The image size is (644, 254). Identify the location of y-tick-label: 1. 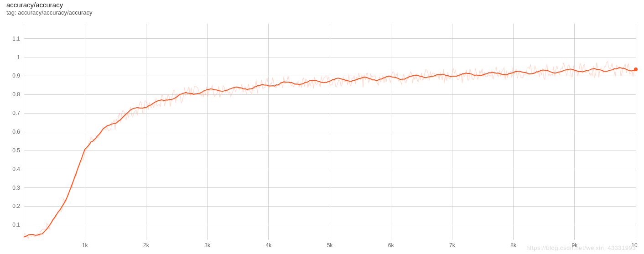
(18, 57).